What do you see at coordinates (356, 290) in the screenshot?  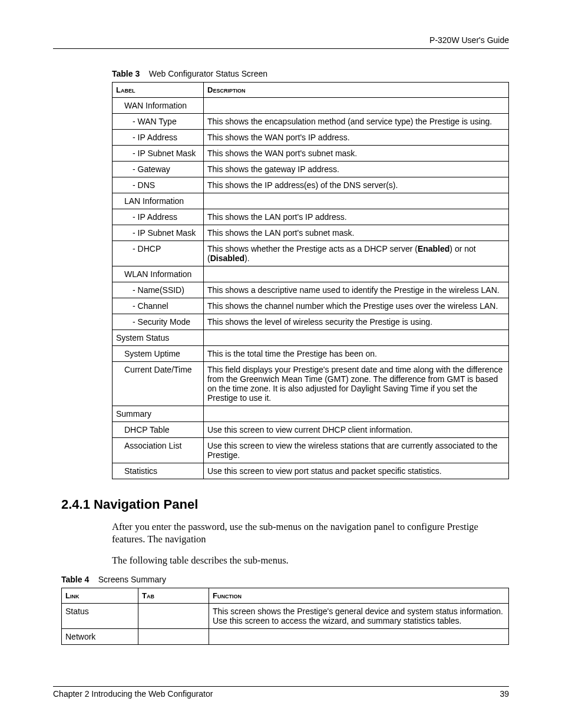 I see `desc-cell: This shows a descriptive name used to id…` at bounding box center [356, 290].